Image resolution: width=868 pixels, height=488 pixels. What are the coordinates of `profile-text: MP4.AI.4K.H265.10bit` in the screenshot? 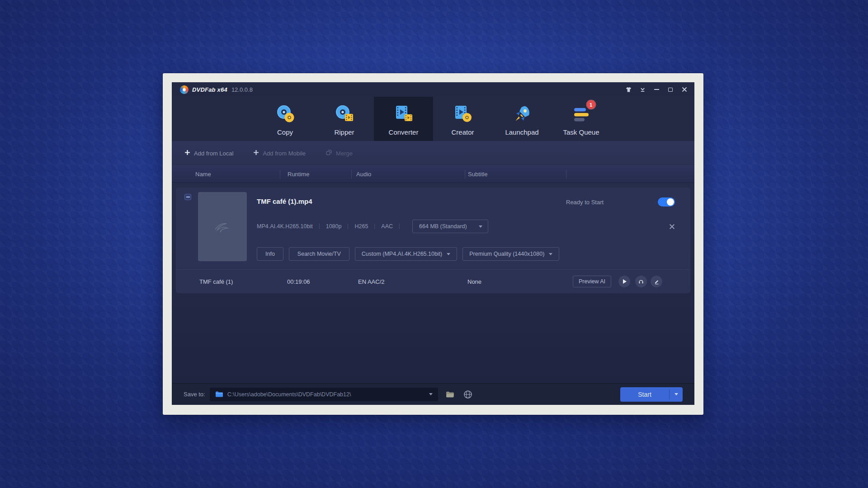 It's located at (285, 226).